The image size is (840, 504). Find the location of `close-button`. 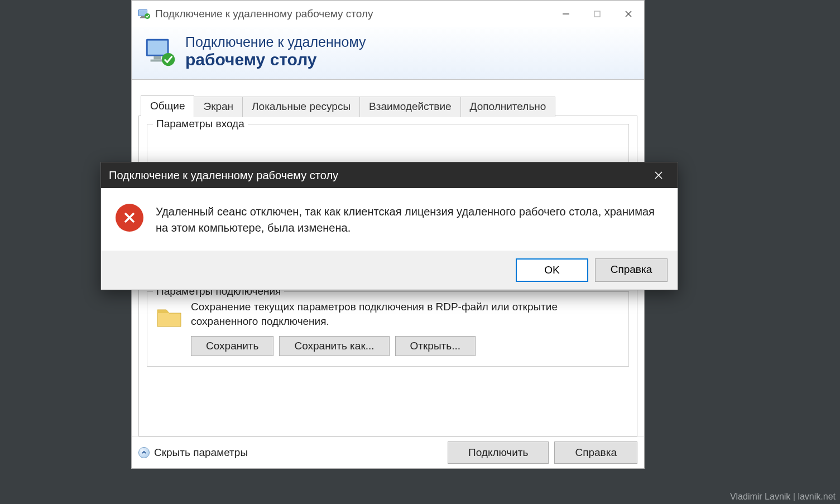

close-button is located at coordinates (628, 14).